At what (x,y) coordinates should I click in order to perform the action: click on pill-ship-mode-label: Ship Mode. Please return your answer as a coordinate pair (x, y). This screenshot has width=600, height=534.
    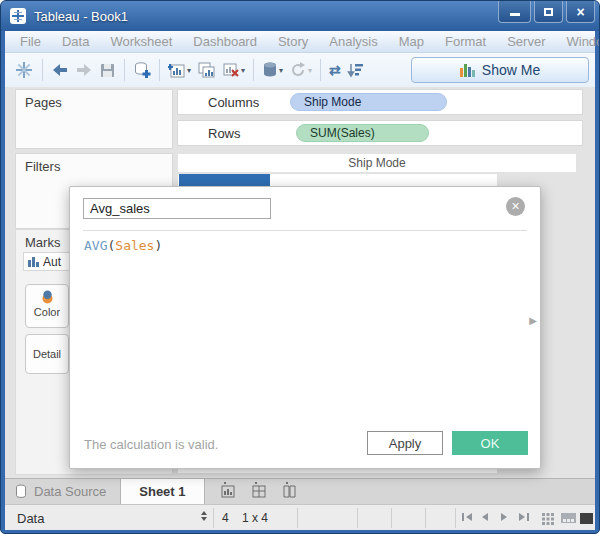
    Looking at the image, I should click on (332, 102).